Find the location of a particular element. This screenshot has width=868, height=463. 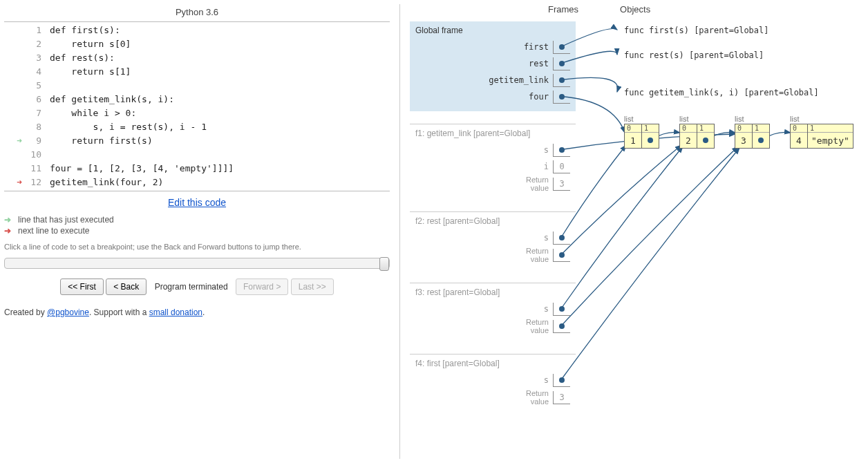

call-frame: f4: first [parent=Global]sReturnvalue3 is located at coordinates (493, 383).